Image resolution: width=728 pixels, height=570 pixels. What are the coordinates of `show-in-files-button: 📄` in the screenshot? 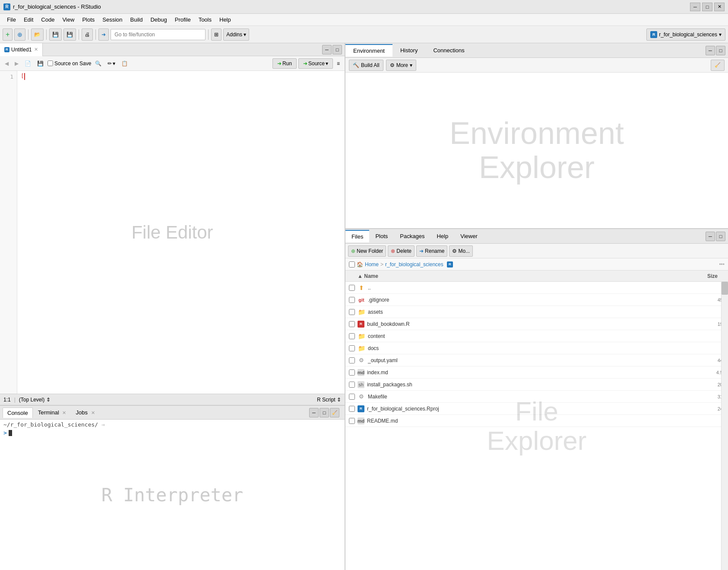 It's located at (28, 64).